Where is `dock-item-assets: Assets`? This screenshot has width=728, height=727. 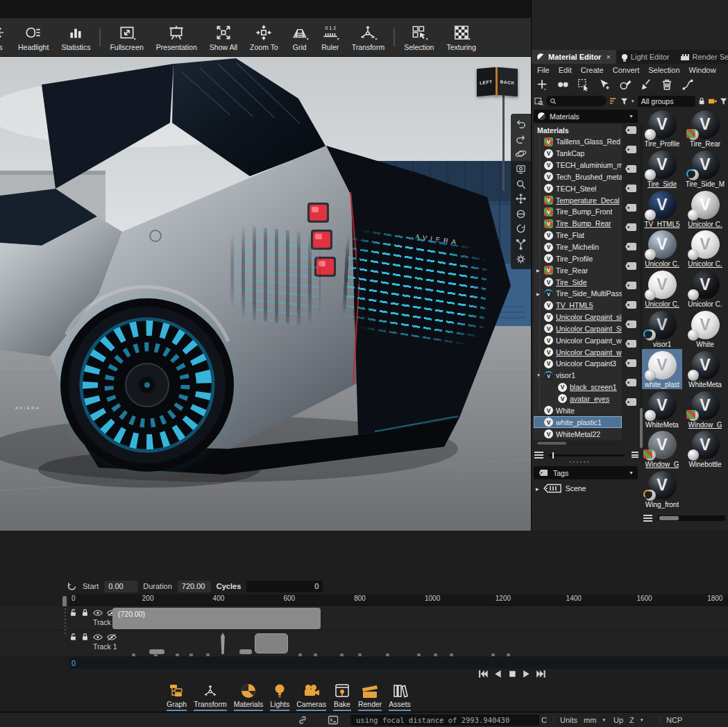 dock-item-assets: Assets is located at coordinates (400, 696).